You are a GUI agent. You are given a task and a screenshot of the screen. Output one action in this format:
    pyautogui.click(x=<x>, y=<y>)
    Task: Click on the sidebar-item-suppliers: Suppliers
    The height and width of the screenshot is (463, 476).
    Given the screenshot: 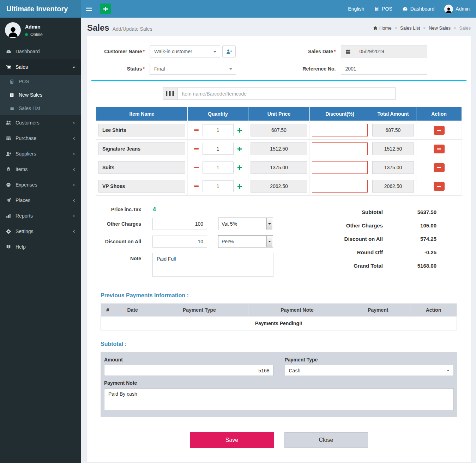 What is the action you would take?
    pyautogui.click(x=41, y=154)
    